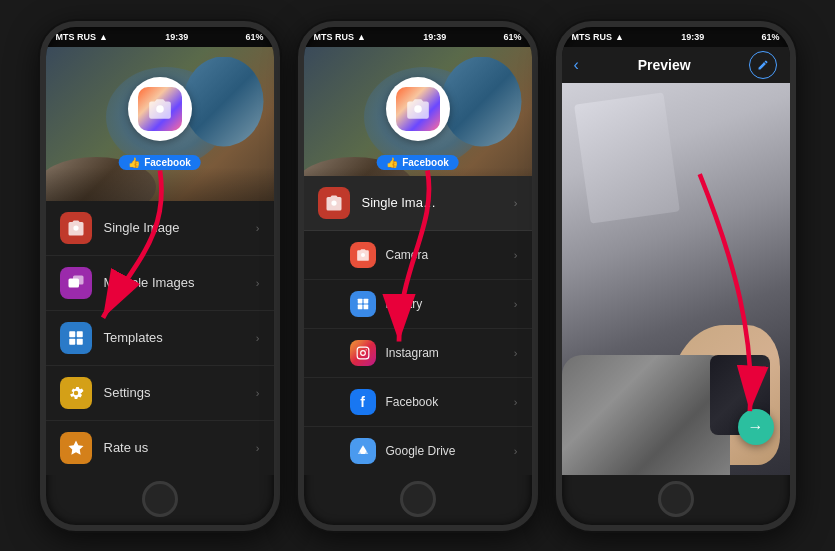 The image size is (835, 551). I want to click on main-menu-2: Single Ima… › Camera ›, so click(418, 326).